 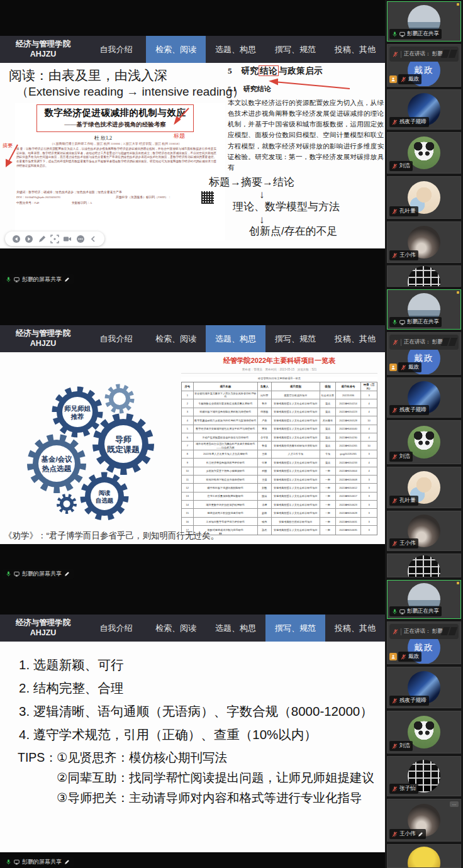 What do you see at coordinates (328, 454) in the screenshot?
I see `td: 专项` at bounding box center [328, 454].